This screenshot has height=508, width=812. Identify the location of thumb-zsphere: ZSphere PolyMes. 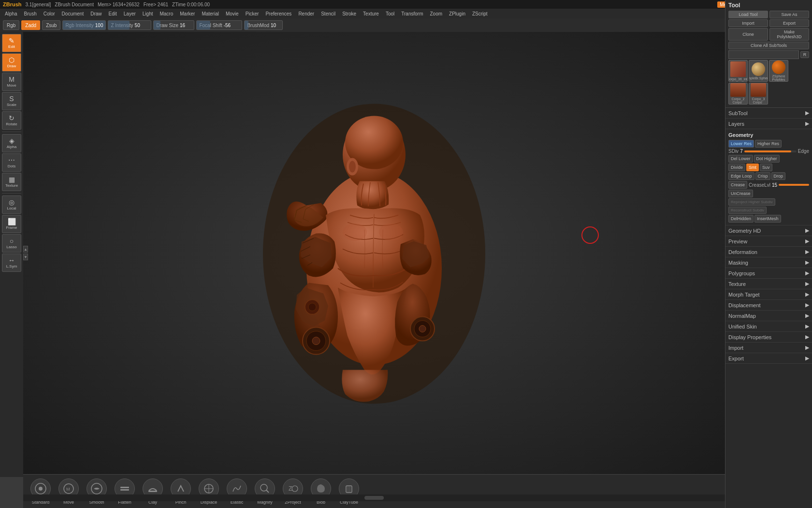
(779, 71).